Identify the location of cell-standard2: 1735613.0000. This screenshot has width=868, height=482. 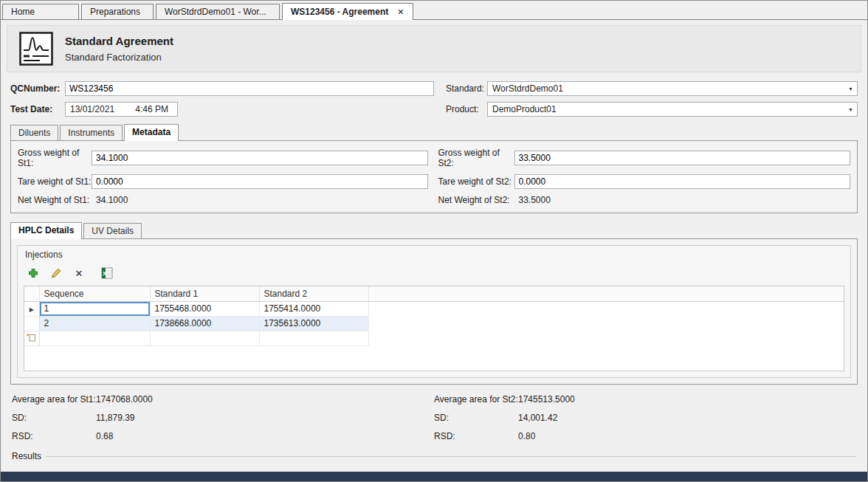
(314, 323).